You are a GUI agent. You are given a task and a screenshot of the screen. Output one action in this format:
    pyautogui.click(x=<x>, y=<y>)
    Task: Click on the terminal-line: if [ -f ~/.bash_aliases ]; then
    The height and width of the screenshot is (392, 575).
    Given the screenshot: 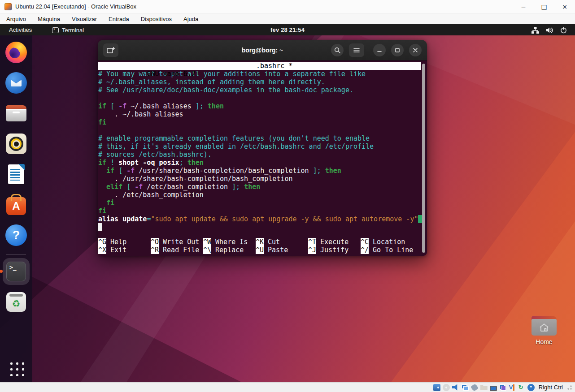 What is the action you would take?
    pyautogui.click(x=260, y=106)
    